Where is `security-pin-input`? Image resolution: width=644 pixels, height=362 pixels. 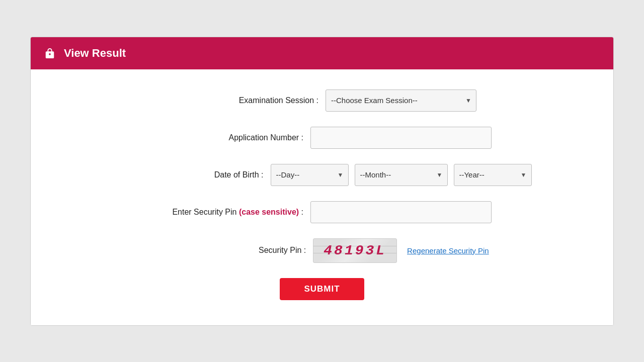 security-pin-input is located at coordinates (401, 212).